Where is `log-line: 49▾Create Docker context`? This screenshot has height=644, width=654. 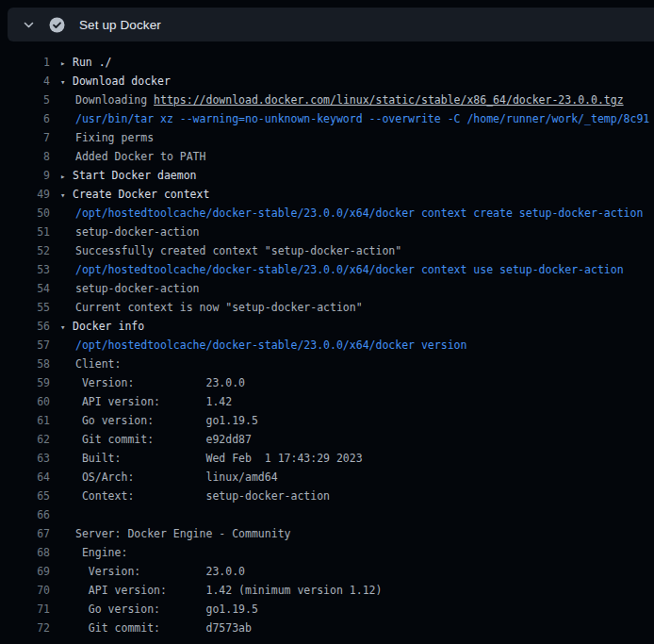
log-line: 49▾Create Docker context is located at coordinates (327, 194).